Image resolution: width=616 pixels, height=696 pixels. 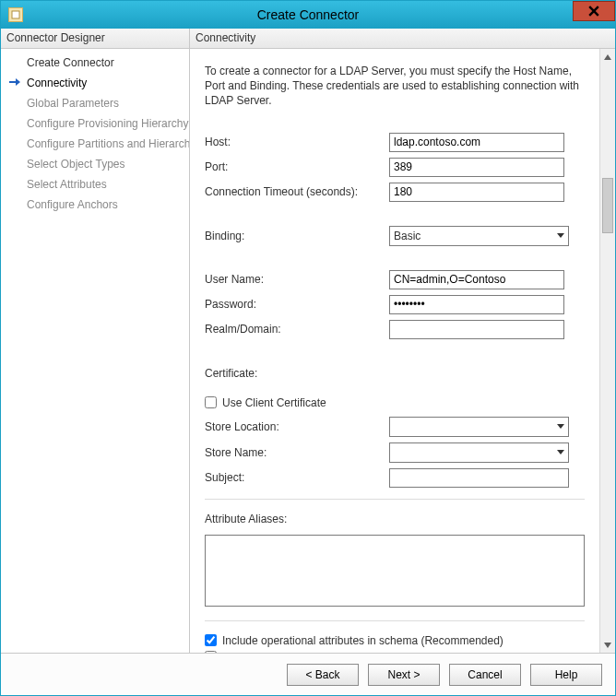 I want to click on cancel-button: Cancel, so click(x=485, y=675).